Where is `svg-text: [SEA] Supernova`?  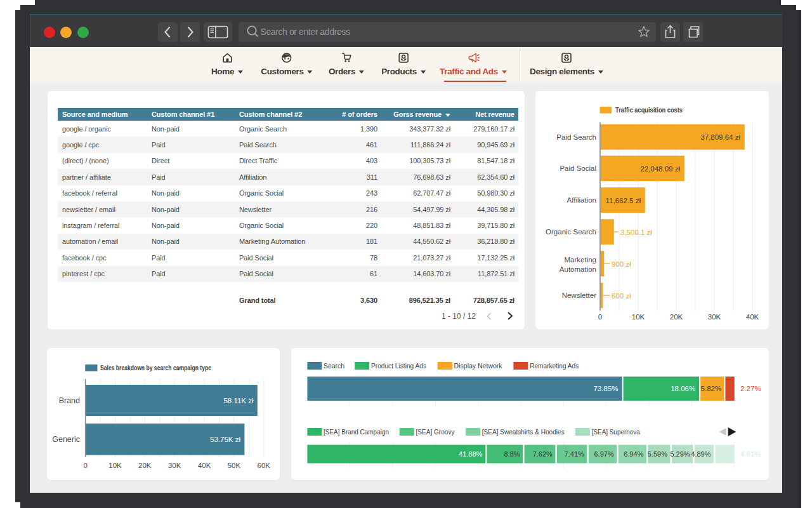 svg-text: [SEA] Supernova is located at coordinates (617, 432).